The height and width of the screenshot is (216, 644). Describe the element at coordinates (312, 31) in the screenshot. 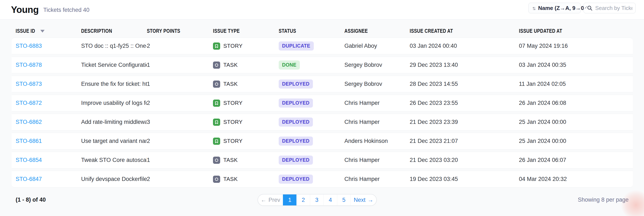

I see `column-header-status: STATUS` at that location.